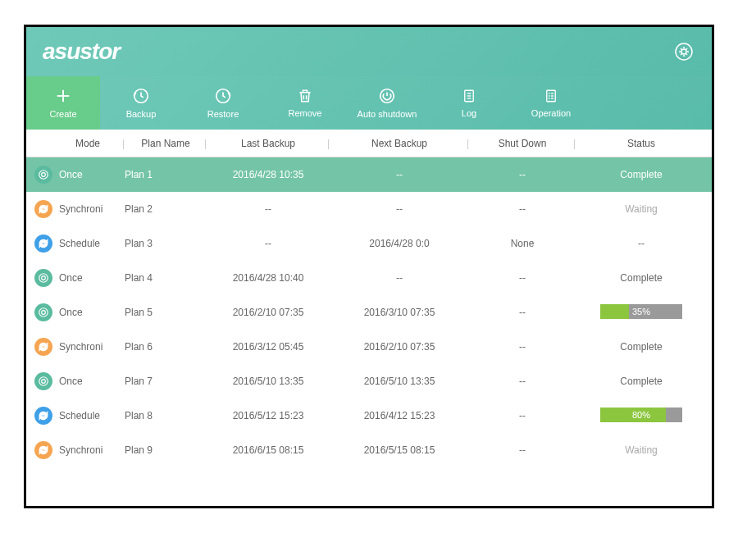  Describe the element at coordinates (75, 143) in the screenshot. I see `col-header-mode: Mode` at that location.